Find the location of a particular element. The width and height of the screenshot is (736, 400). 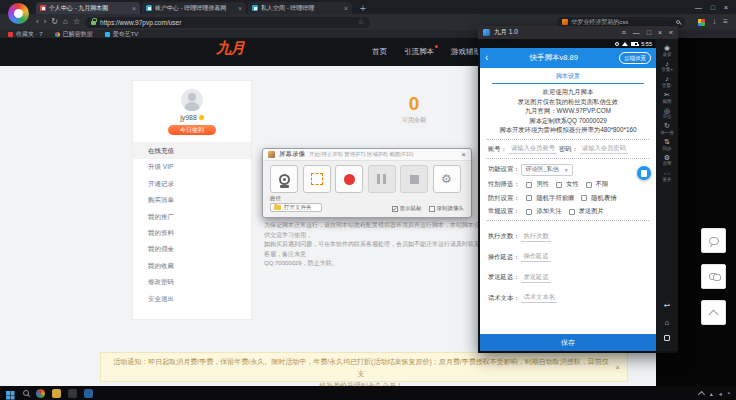

app-minimize-button: — is located at coordinates (636, 32).